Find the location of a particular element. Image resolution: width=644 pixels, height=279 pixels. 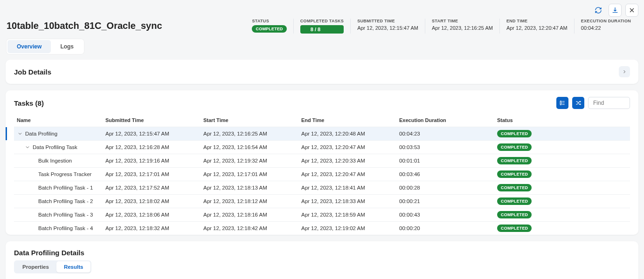

cell-start: Apr 12, 2023, 12:18:12 AM is located at coordinates (249, 201).